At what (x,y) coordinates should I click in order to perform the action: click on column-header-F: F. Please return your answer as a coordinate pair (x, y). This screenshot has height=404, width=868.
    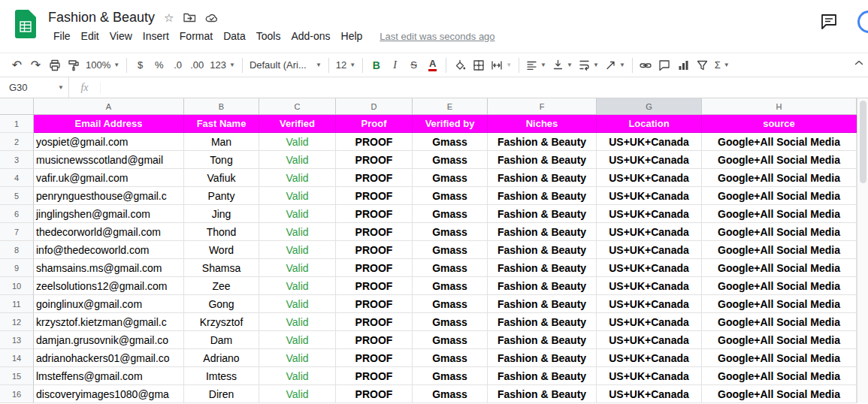
    Looking at the image, I should click on (543, 107).